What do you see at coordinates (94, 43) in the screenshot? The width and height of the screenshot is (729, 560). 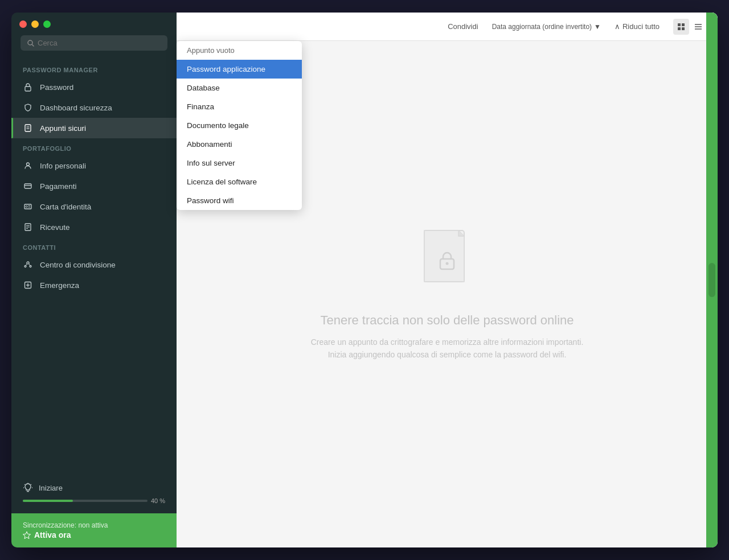 I see `search-bar` at bounding box center [94, 43].